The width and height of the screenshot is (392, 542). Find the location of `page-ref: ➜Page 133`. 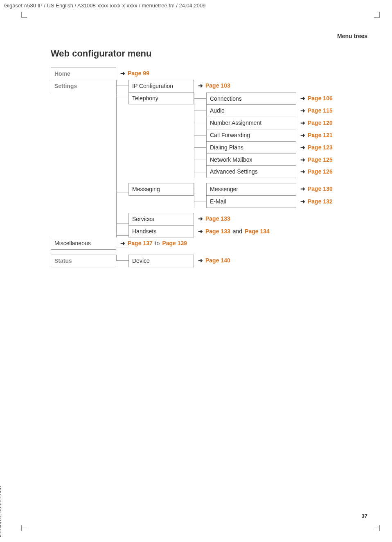

page-ref: ➜Page 133 is located at coordinates (264, 218).